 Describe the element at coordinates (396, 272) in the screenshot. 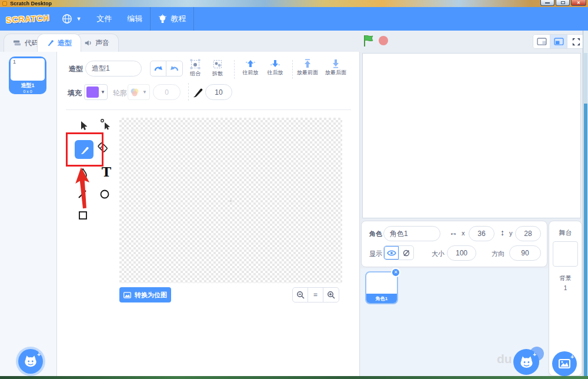

I see `delete-sprite-button: ✕` at that location.